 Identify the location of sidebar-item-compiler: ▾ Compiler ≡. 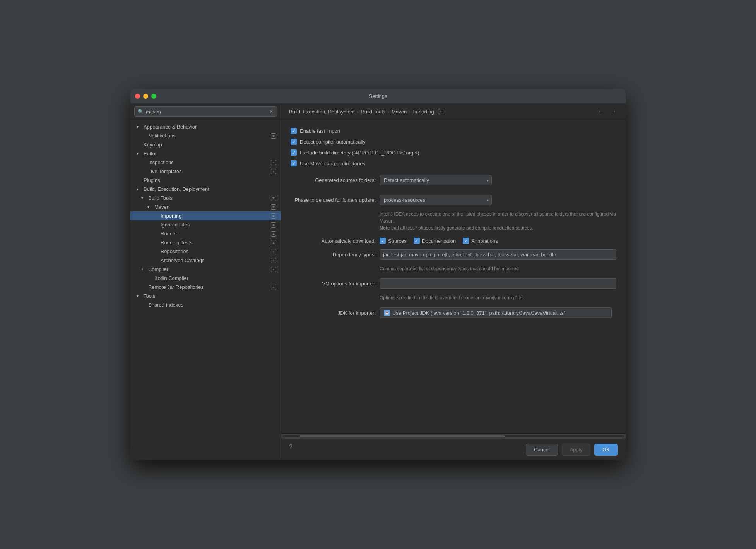
(206, 269).